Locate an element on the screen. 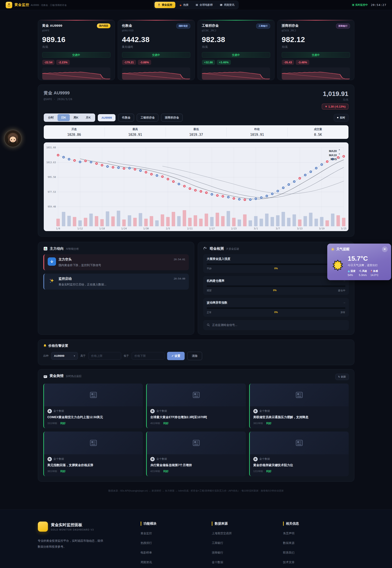 This screenshot has height=568, width=392. stat-value: 1019.37 is located at coordinates (196, 135).